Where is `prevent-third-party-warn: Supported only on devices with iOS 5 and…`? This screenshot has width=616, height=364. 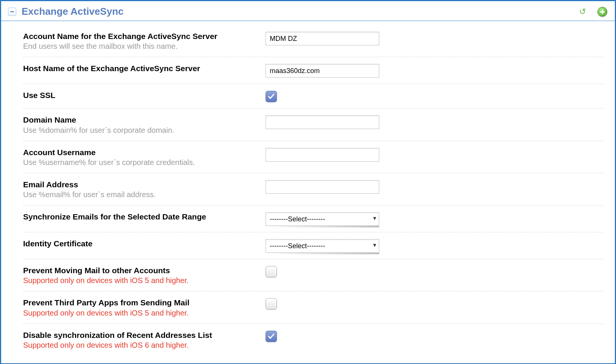 prevent-third-party-warn: Supported only on devices with iOS 5 and… is located at coordinates (141, 313).